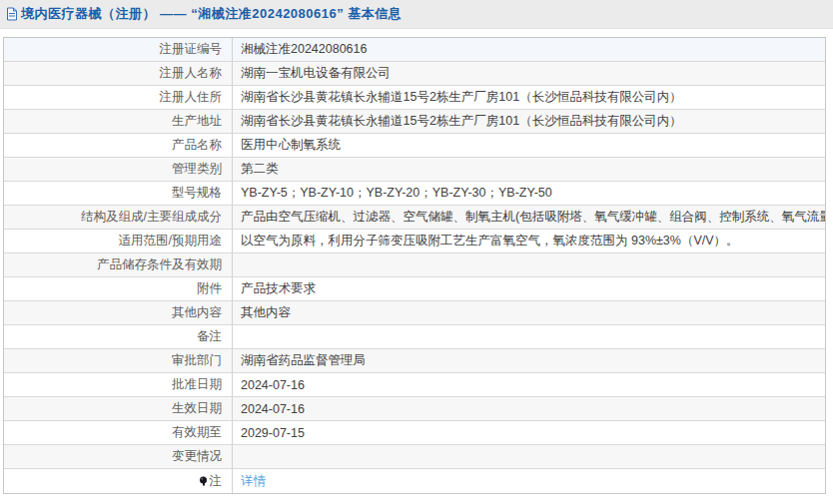 The width and height of the screenshot is (833, 504). What do you see at coordinates (529, 433) in the screenshot?
I see `row-value: 2029-07-15` at bounding box center [529, 433].